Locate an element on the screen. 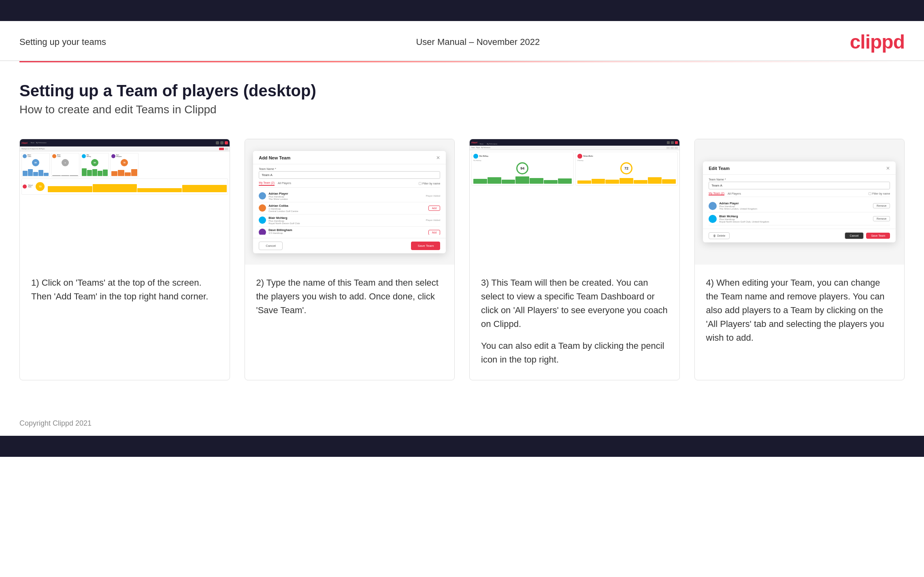 The width and height of the screenshot is (924, 577). card-3-description-1: 3) This Team will then be created. You c… is located at coordinates (575, 303).